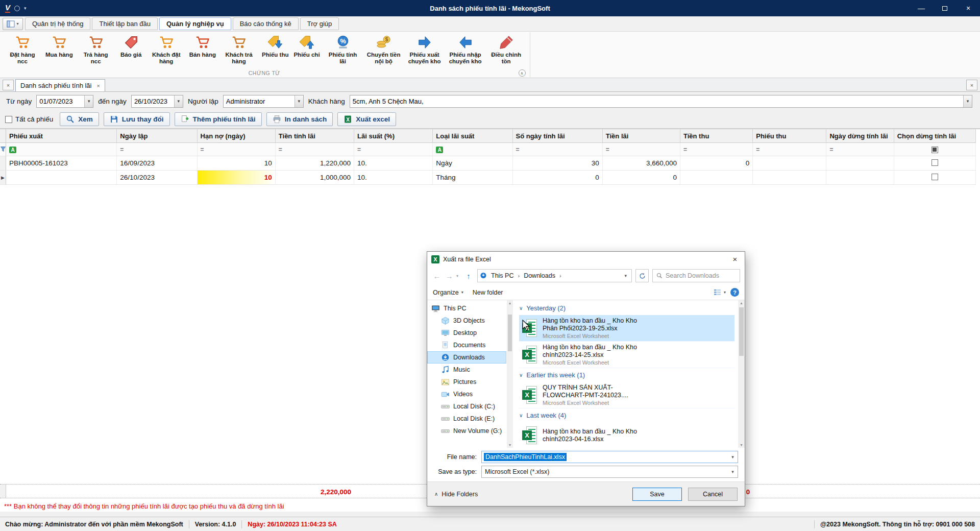 This screenshot has height=531, width=980. What do you see at coordinates (299, 101) in the screenshot?
I see `creator-dropdown-icon: ▾` at bounding box center [299, 101].